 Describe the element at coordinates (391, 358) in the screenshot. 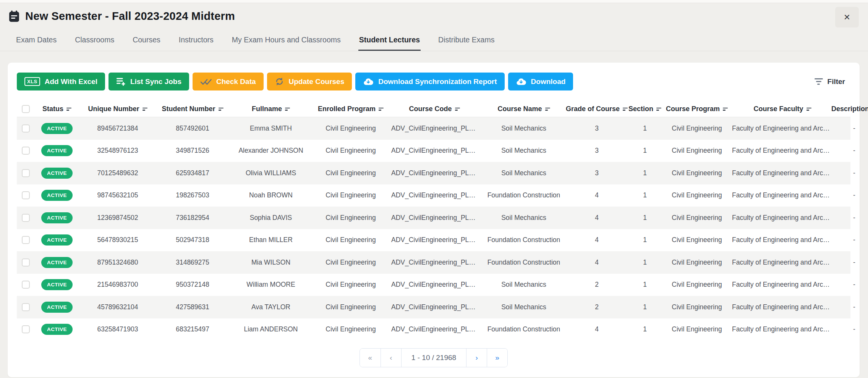

I see `prev-page-button: ‹` at that location.